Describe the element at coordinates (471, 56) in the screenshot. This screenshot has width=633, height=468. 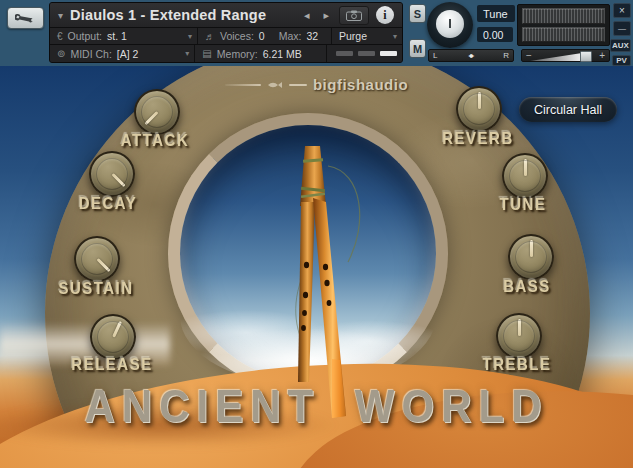
I see `pan-slider: L ◂▸ R` at that location.